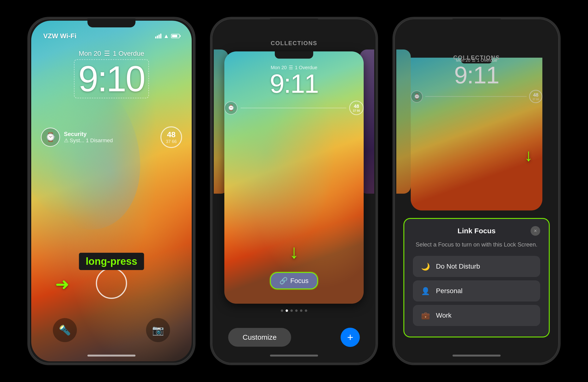 This screenshot has height=382, width=588. What do you see at coordinates (231, 108) in the screenshot?
I see `mini-watch-widget: ⌚` at bounding box center [231, 108].